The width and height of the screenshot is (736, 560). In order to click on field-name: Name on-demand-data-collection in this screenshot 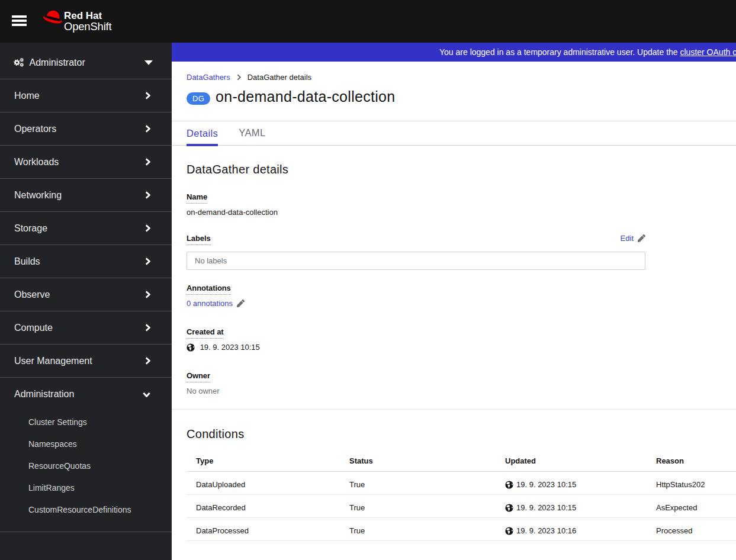, I will do `click(416, 204)`.